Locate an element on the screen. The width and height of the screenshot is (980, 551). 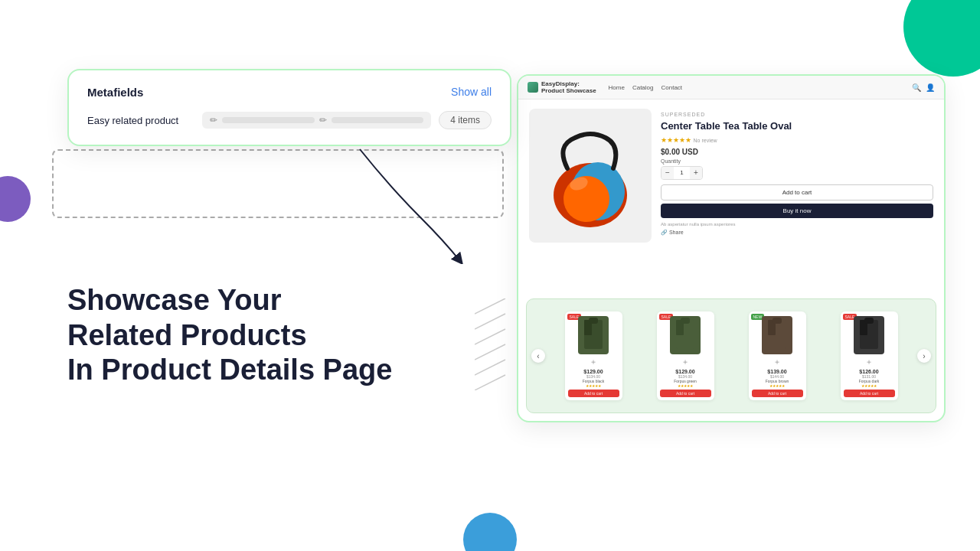
related-add-btn-3: Add to cart is located at coordinates (870, 393).